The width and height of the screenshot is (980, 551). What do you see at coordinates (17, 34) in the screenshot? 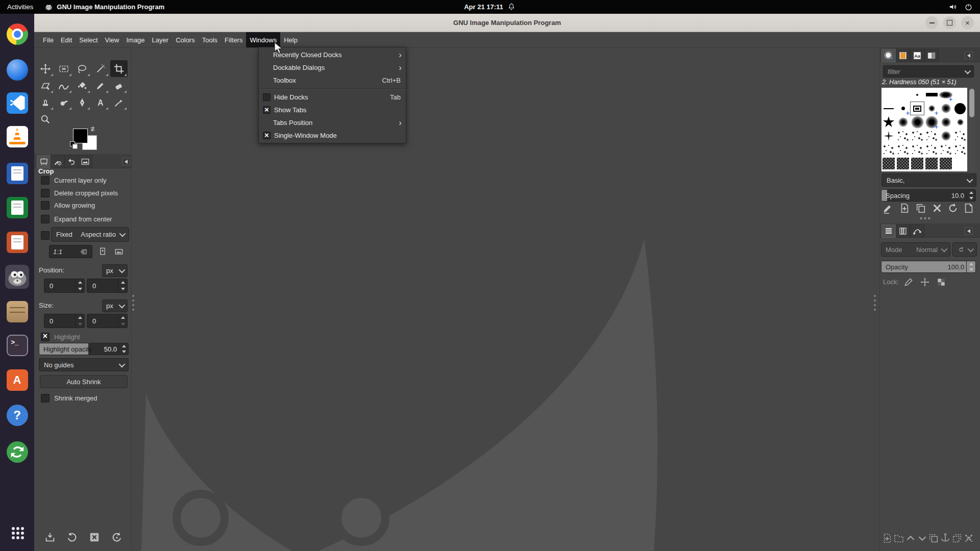
I see `launcher-app-chrome` at bounding box center [17, 34].